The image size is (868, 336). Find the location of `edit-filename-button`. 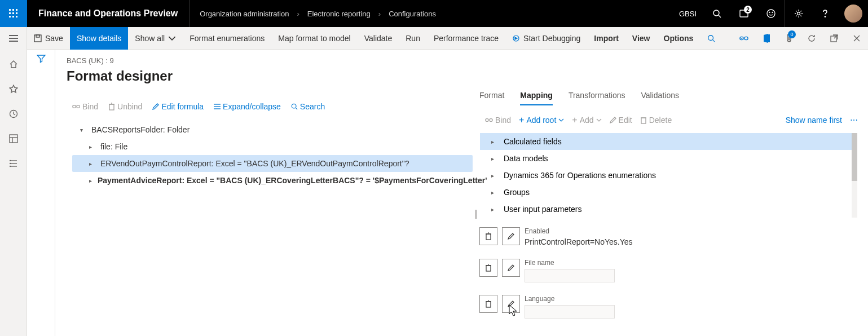

edit-filename-button is located at coordinates (511, 268).